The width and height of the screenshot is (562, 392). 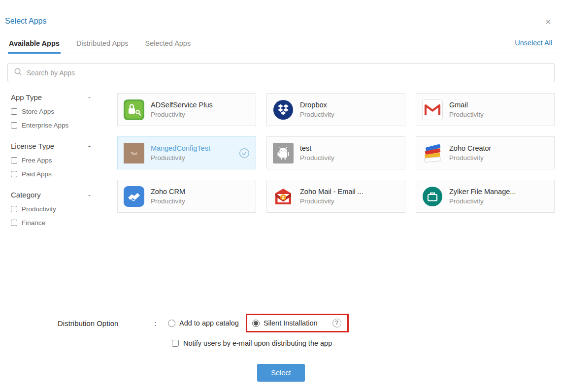 What do you see at coordinates (60, 111) in the screenshot?
I see `filter-option-store-apps: Store Apps` at bounding box center [60, 111].